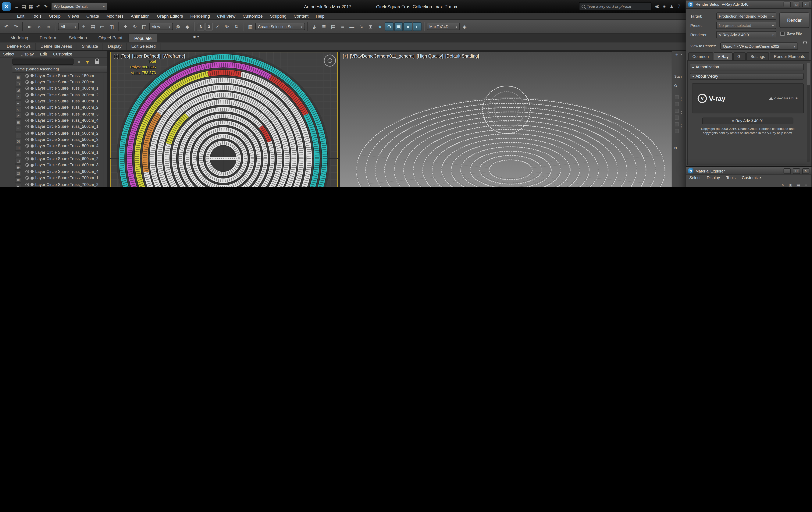 This screenshot has height=512, width=812. Describe the element at coordinates (739, 56) in the screenshot. I see `render-setup-tab: GI` at that location.